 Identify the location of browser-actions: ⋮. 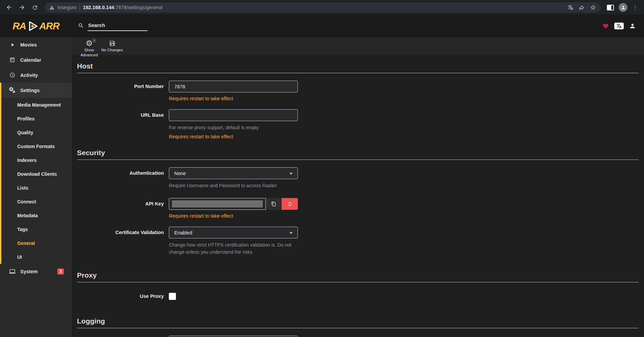
(623, 7).